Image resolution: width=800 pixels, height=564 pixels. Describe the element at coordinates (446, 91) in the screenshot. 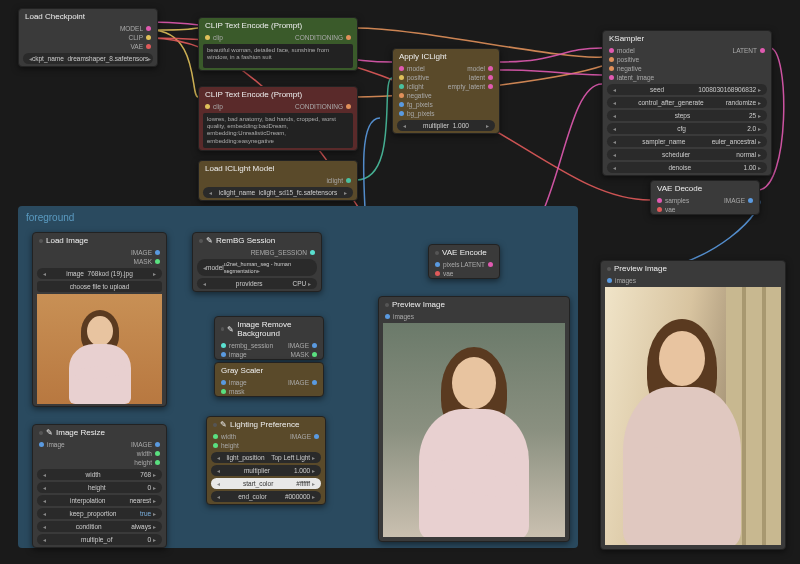

I see `node-apply-iclight: Apply ICLight modelmodel positivelatent …` at that location.